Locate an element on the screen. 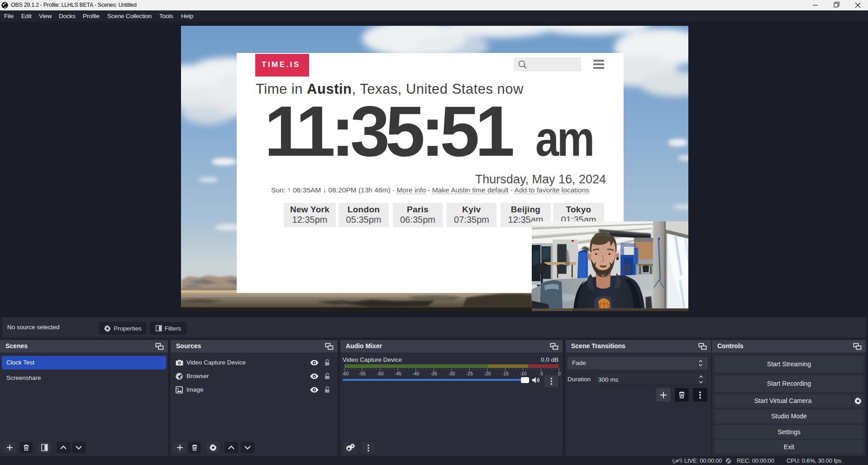  svg-text: -10 is located at coordinates (523, 374).